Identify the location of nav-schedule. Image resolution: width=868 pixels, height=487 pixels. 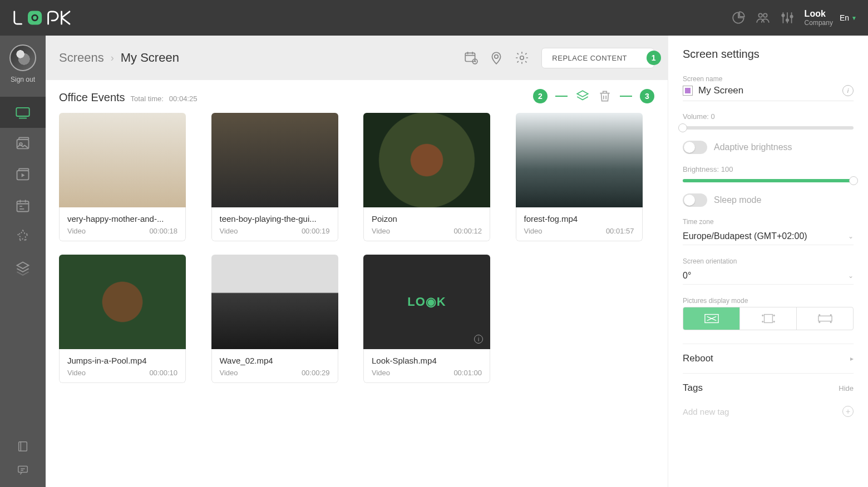
(23, 206).